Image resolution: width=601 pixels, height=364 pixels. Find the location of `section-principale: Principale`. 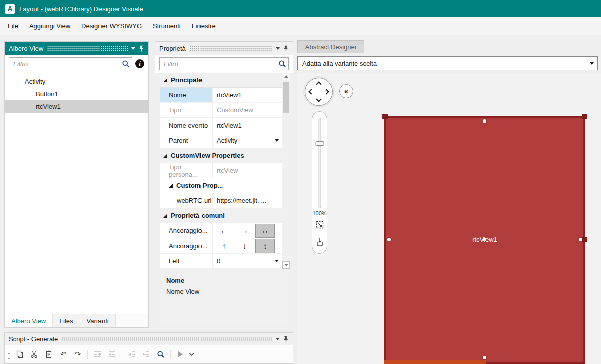

section-principale: Principale is located at coordinates (221, 80).